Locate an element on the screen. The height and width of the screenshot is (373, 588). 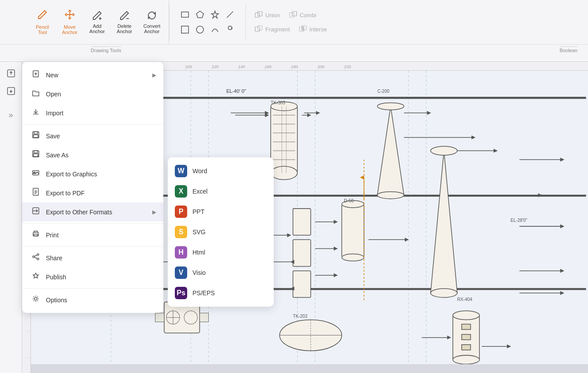
arrow-icon-new: ▶ is located at coordinates (155, 75).